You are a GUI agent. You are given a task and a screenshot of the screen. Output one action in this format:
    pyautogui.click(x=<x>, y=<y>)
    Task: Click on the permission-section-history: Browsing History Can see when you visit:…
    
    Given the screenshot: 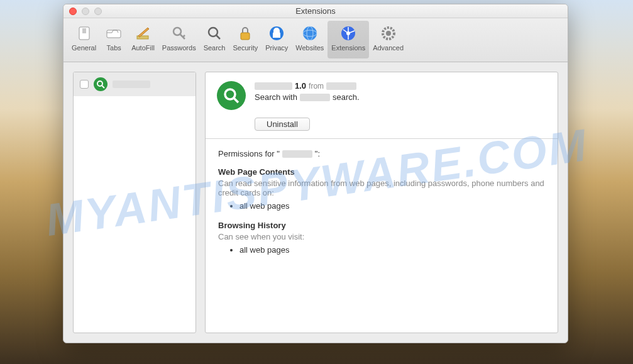 What is the action you would take?
    pyautogui.click(x=382, y=238)
    